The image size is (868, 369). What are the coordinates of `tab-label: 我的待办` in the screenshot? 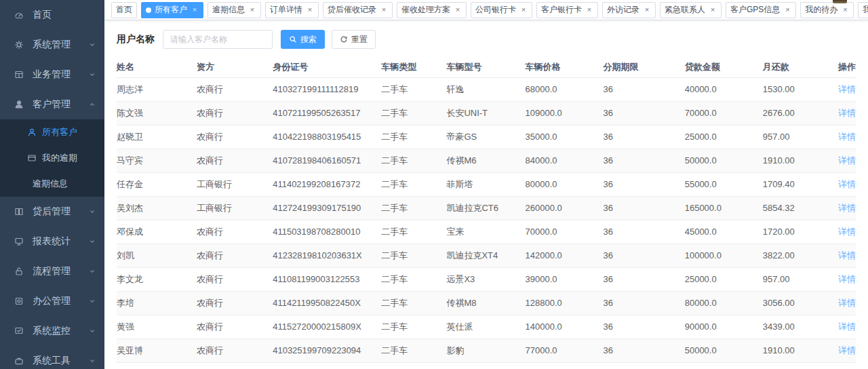 It's located at (821, 9).